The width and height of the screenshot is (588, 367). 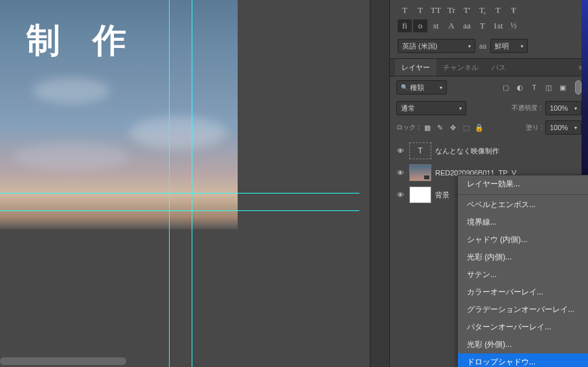 I want to click on type-options-row1: T T TT Tr T' T, T Ŧ, so click(x=489, y=9).